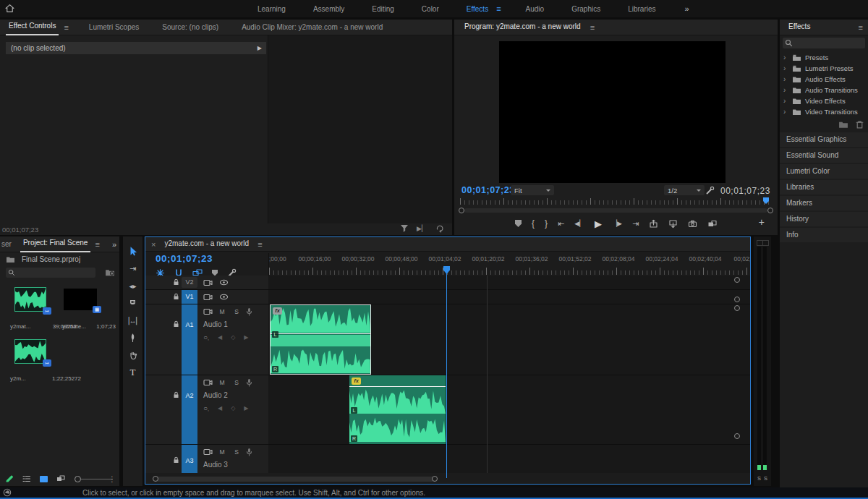 Image resolution: width=868 pixels, height=499 pixels. What do you see at coordinates (132, 286) in the screenshot?
I see `ripple-edit-tool-button: ◂▸` at bounding box center [132, 286].